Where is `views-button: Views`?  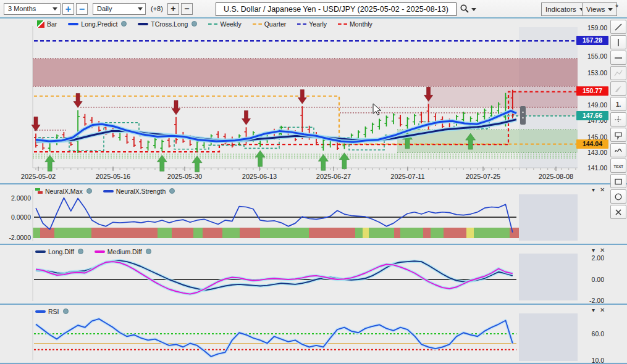
views-button: Views is located at coordinates (599, 9).